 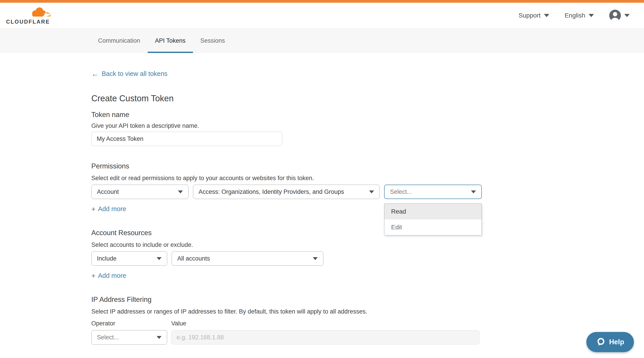 What do you see at coordinates (140, 192) in the screenshot?
I see `permission-scope-select: Account` at bounding box center [140, 192].